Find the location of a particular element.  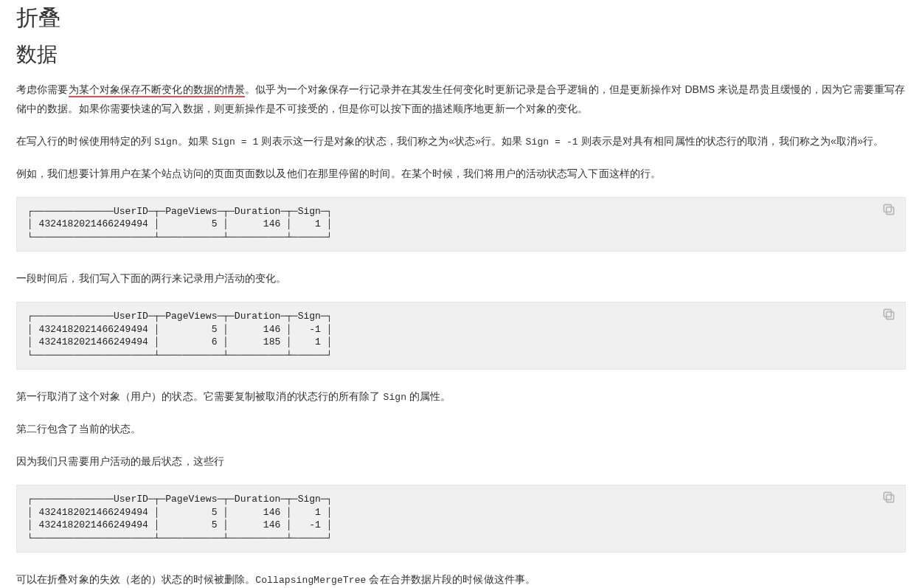

text: 则表示是对具有相同属性的状态行的取消，我们称之为«取消»行。 is located at coordinates (732, 141).